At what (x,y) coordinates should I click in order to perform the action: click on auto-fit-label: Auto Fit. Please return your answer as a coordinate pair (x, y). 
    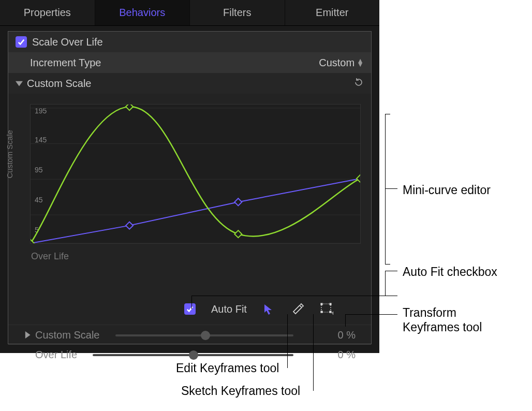
    Looking at the image, I should click on (229, 310).